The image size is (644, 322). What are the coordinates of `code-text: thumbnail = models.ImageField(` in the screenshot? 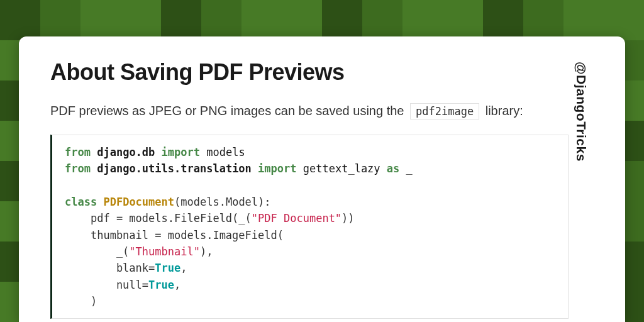 It's located at (174, 235).